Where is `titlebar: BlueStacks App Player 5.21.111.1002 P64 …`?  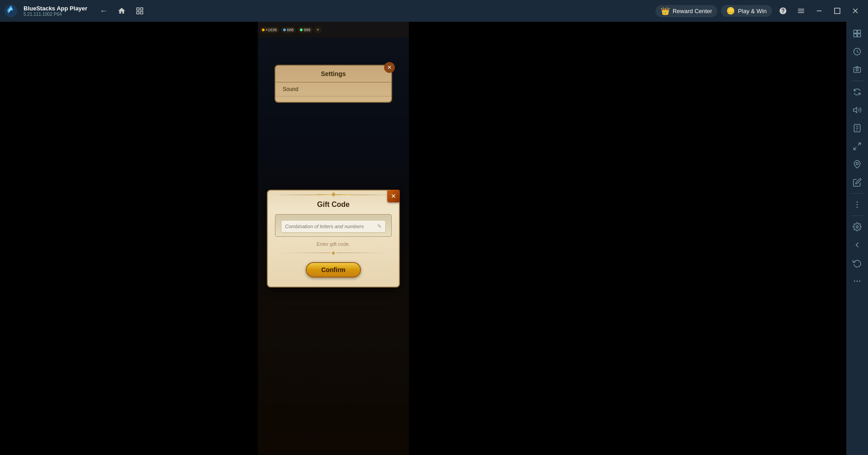 titlebar: BlueStacks App Player 5.21.111.1002 P64 … is located at coordinates (434, 11).